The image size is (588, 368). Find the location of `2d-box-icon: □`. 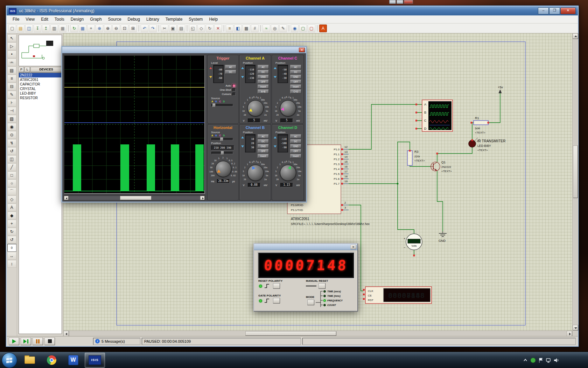

2d-box-icon: □ is located at coordinates (12, 175).